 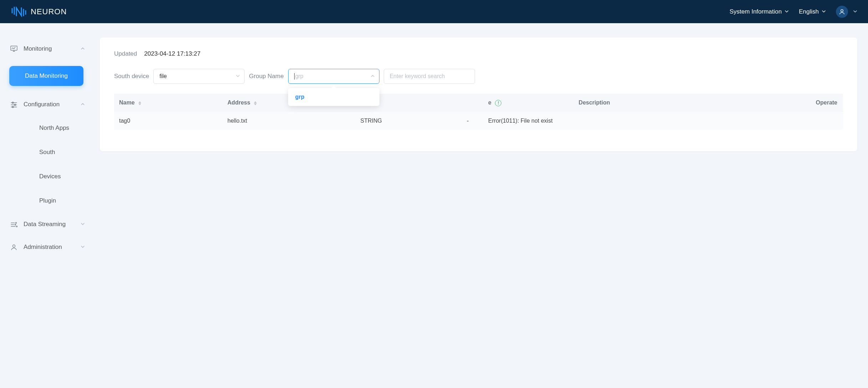 I want to click on cell-address: hello.txt, so click(x=289, y=121).